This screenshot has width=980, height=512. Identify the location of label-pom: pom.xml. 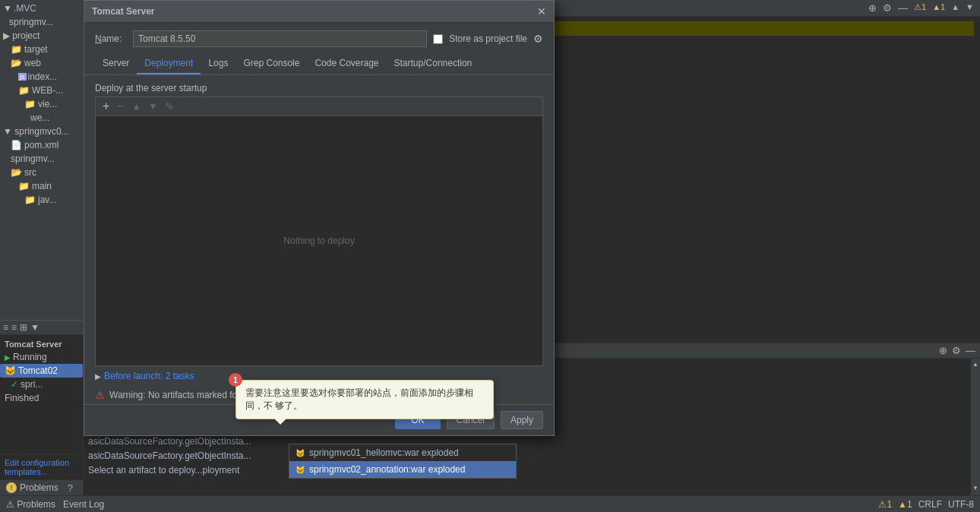
(41, 145).